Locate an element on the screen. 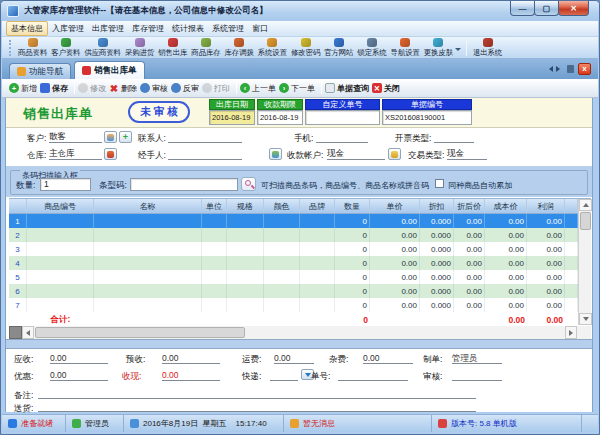 Image resolution: width=600 pixels, height=435 pixels. toolbar-button-exit: 退出系统 is located at coordinates (488, 48).